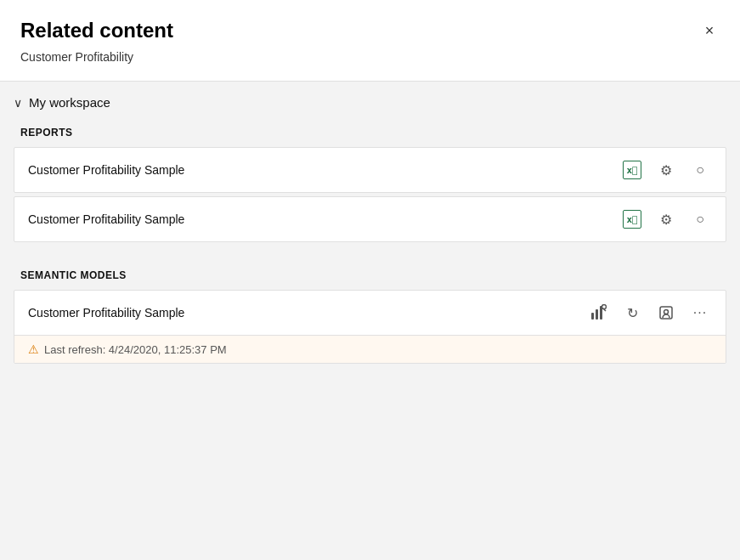  I want to click on bulb-icon: ○, so click(700, 170).